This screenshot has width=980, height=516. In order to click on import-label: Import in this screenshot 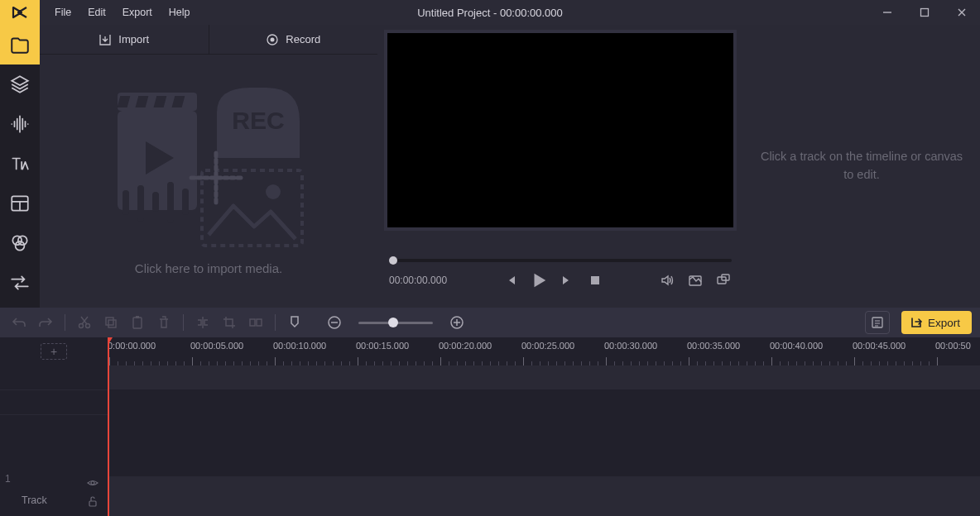, I will do `click(134, 40)`.